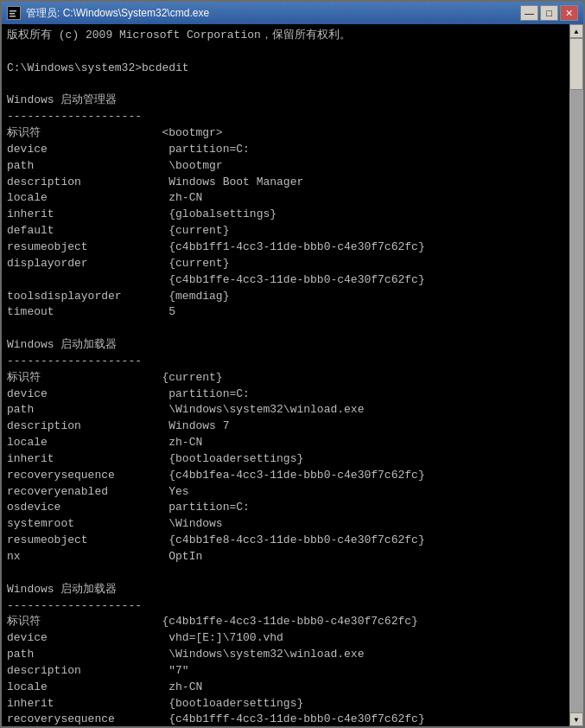 The width and height of the screenshot is (585, 728). Describe the element at coordinates (576, 64) in the screenshot. I see `scroll-thumb` at that location.